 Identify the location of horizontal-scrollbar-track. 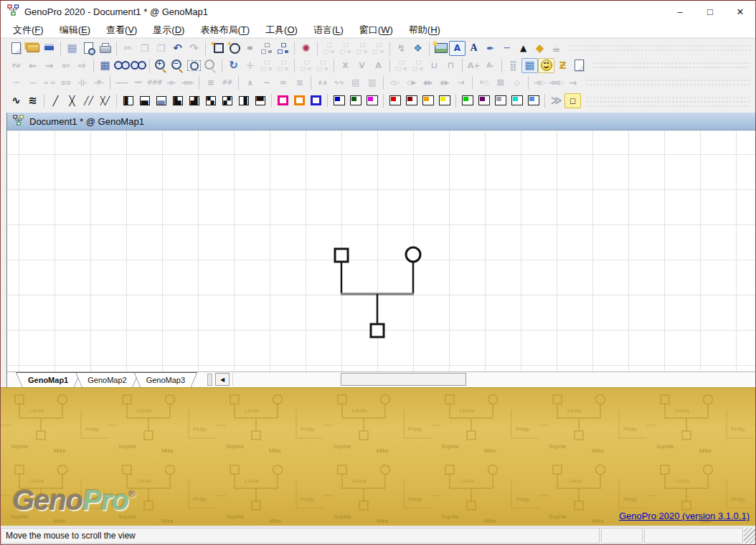
(493, 379).